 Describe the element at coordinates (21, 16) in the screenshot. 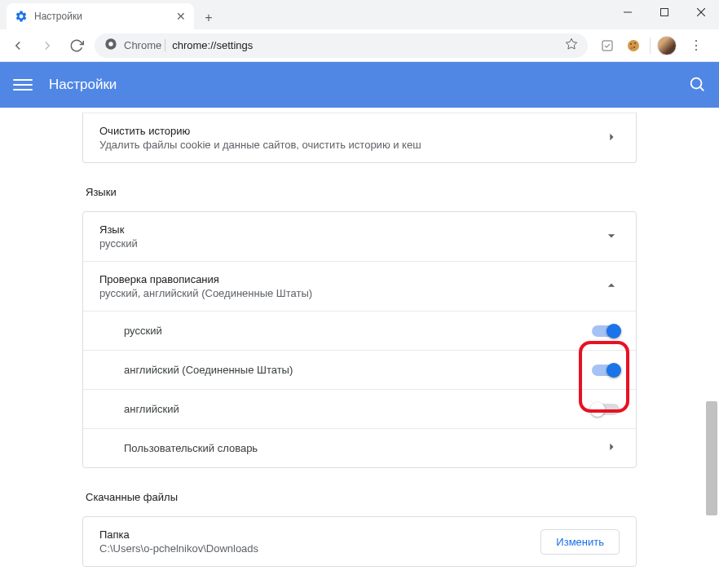

I see `gear-icon` at that location.